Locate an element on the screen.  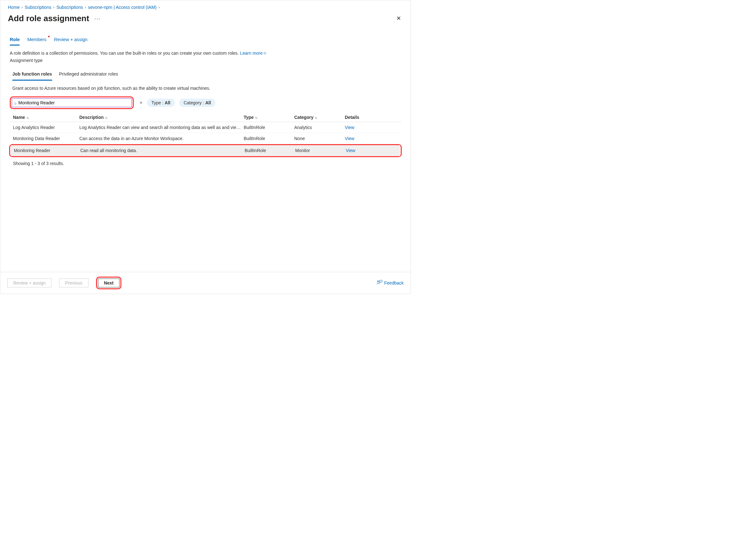
cell-description: Log Analytics Reader can view and search… is located at coordinates (162, 128).